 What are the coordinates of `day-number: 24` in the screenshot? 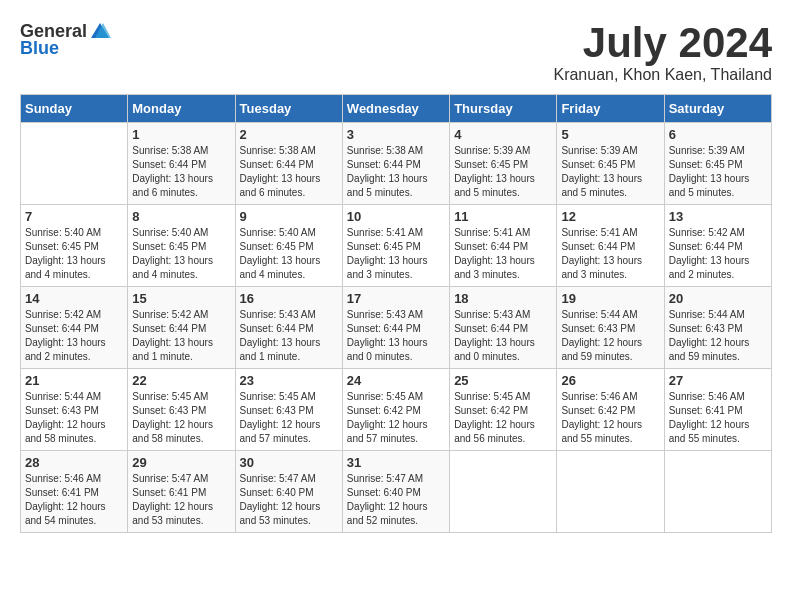 It's located at (396, 380).